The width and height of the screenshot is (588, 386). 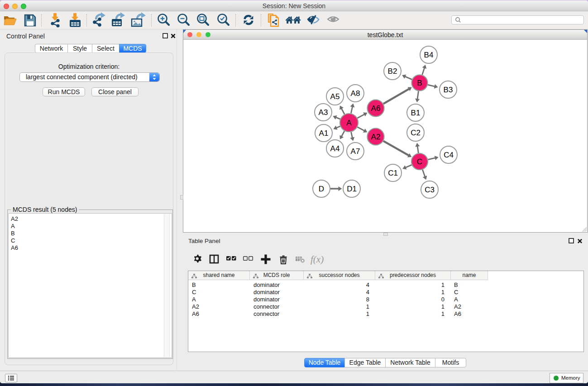 What do you see at coordinates (335, 97) in the screenshot?
I see `svg-text: A5` at bounding box center [335, 97].